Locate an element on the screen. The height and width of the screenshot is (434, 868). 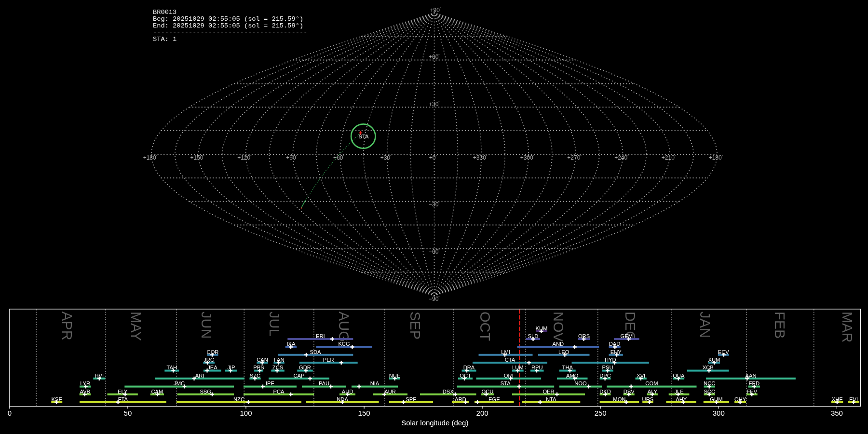
svg-text: THA is located at coordinates (568, 367).